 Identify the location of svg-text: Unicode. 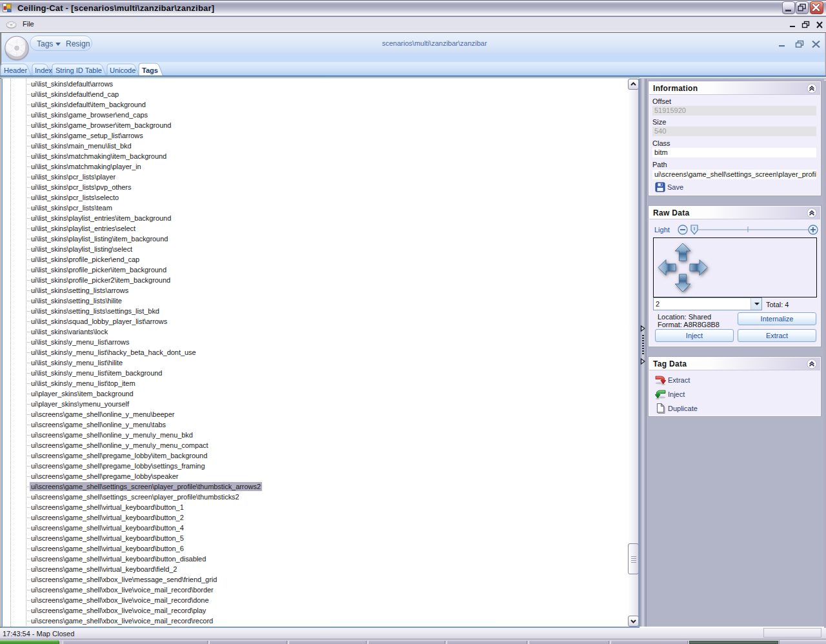
(123, 70).